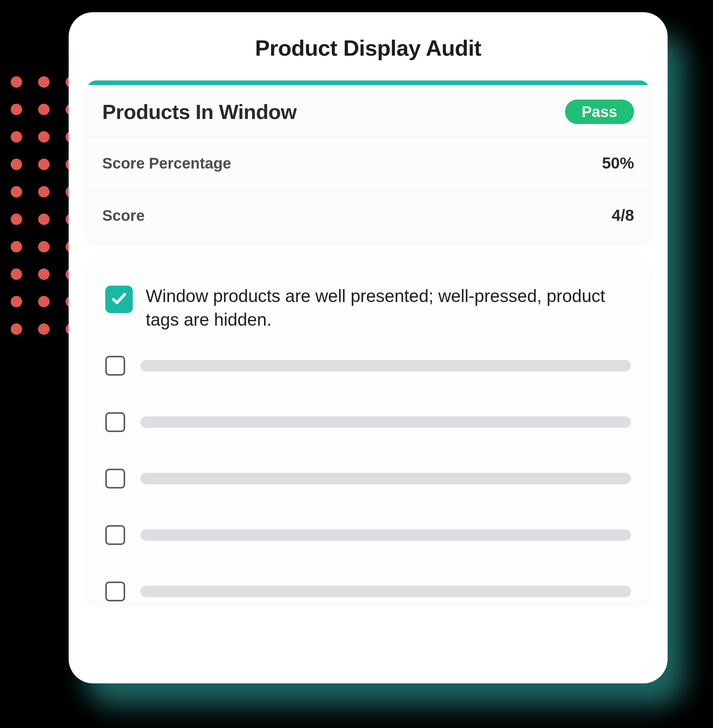  Describe the element at coordinates (199, 112) in the screenshot. I see `summary-section-title: Products In Window` at that location.